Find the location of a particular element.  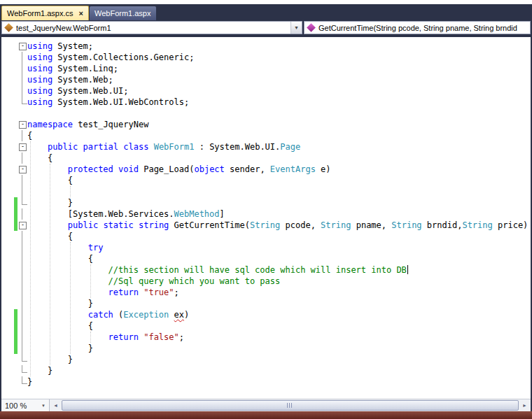

code-line: //this section will have sql code which … is located at coordinates (266, 270).